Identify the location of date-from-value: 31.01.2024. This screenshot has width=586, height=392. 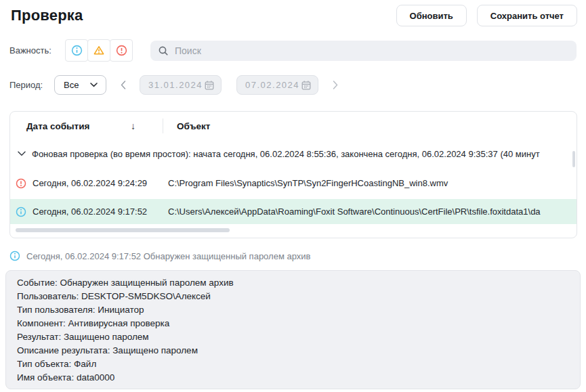
(175, 85).